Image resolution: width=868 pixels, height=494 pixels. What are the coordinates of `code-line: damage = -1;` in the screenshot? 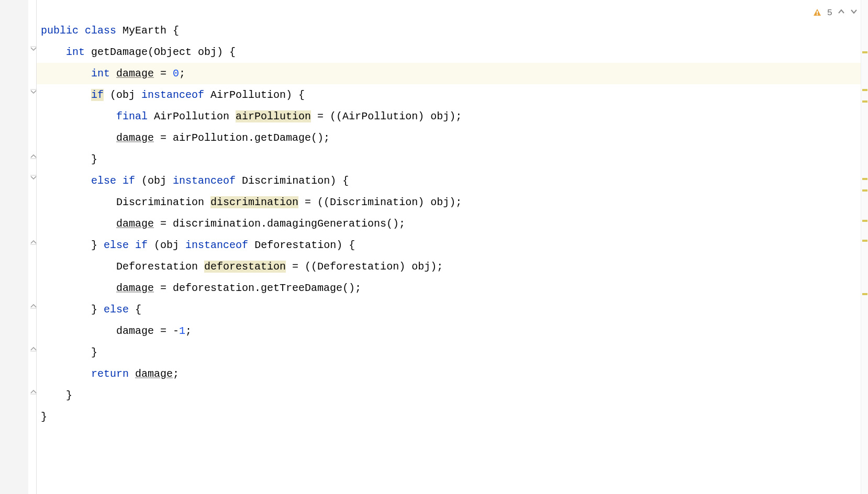 It's located at (452, 331).